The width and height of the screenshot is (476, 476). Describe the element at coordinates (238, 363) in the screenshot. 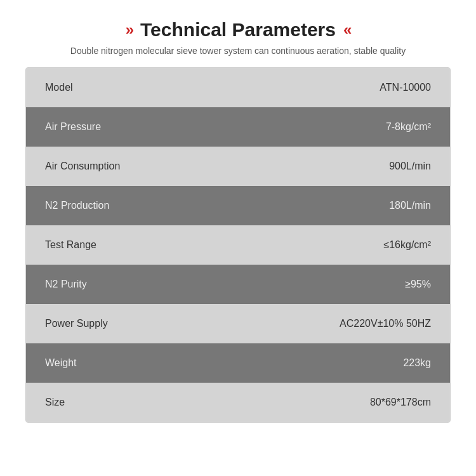

I see `table-row-weight: Weight223kg` at that location.